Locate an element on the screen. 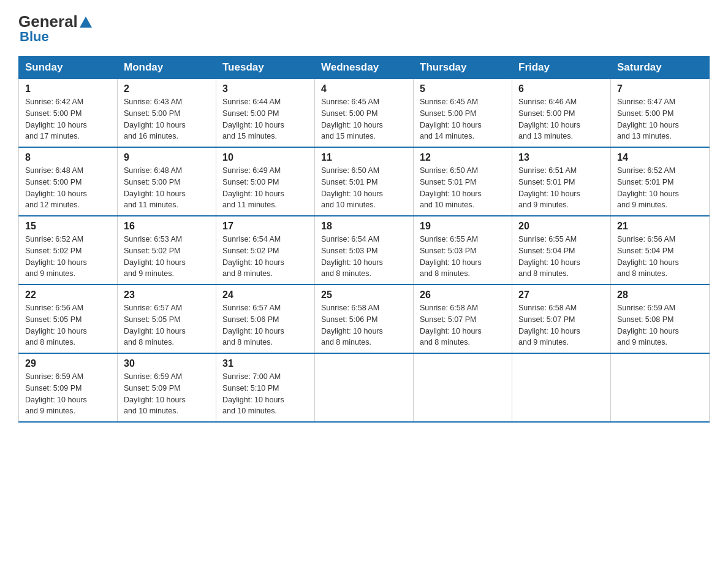  day-number: 29 is located at coordinates (68, 364).